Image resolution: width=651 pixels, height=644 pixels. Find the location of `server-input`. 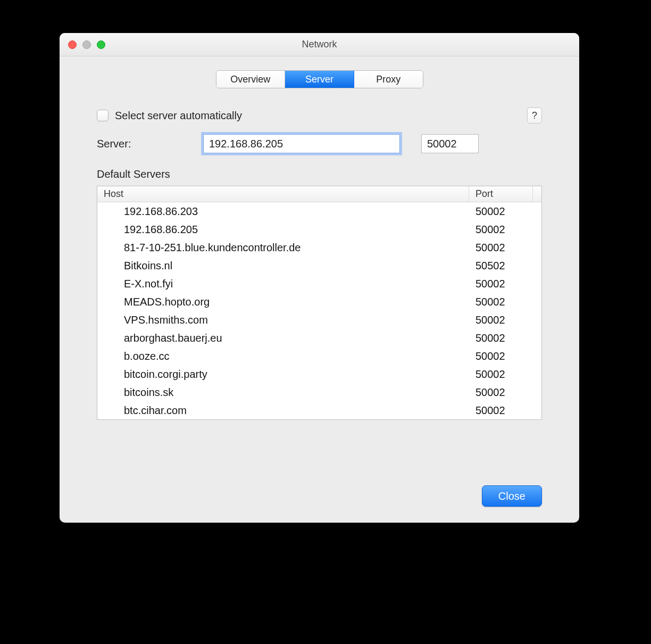

server-input is located at coordinates (302, 144).